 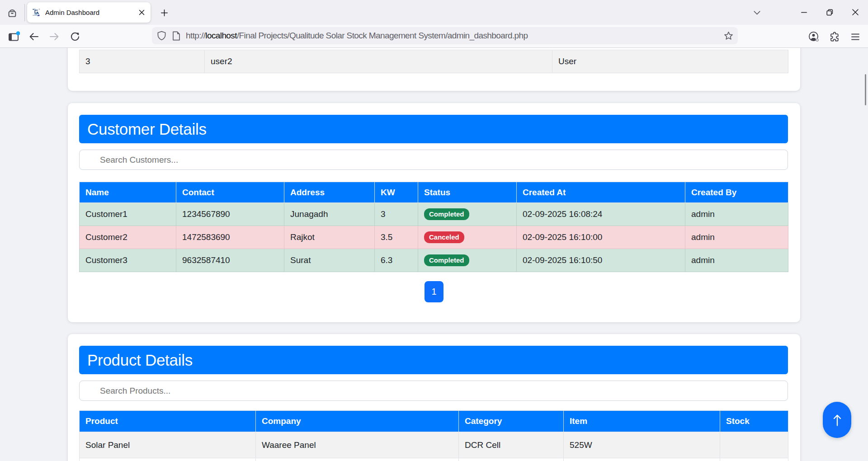 What do you see at coordinates (12, 13) in the screenshot?
I see `firefox-view-icon` at bounding box center [12, 13].